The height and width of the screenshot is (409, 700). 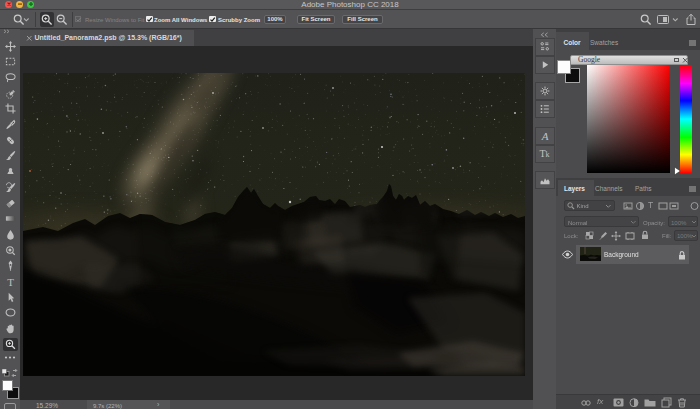 I want to click on svg-text: T, so click(x=10, y=282).